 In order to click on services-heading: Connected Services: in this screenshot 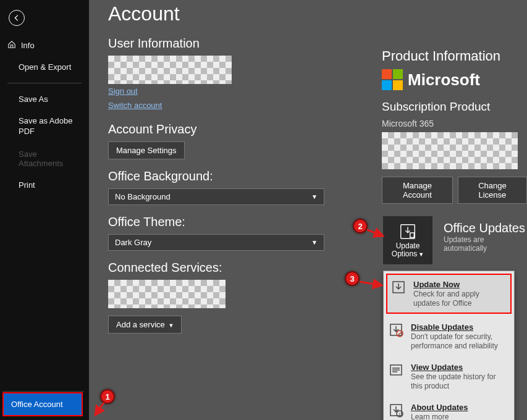, I will do `click(219, 268)`.